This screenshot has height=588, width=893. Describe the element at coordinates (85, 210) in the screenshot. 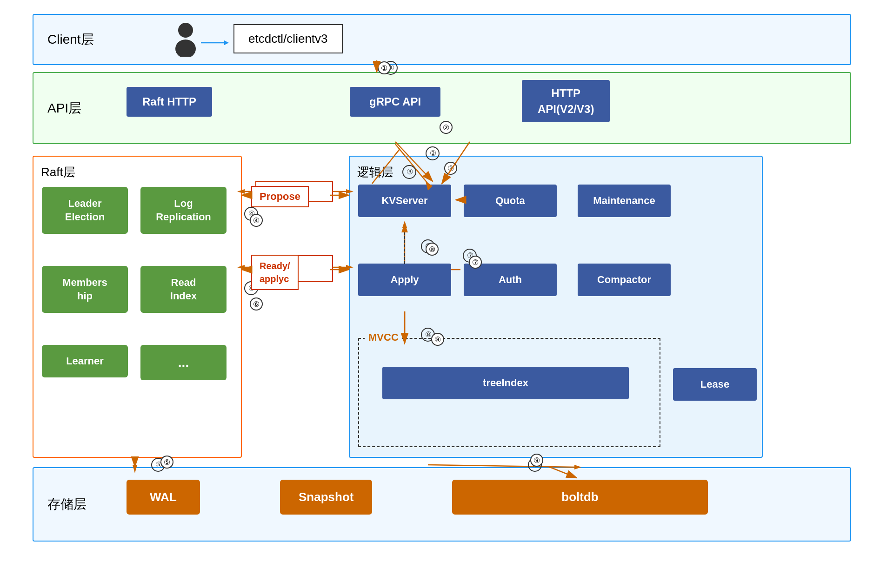

I see `leader-election-box: LeaderElection` at that location.